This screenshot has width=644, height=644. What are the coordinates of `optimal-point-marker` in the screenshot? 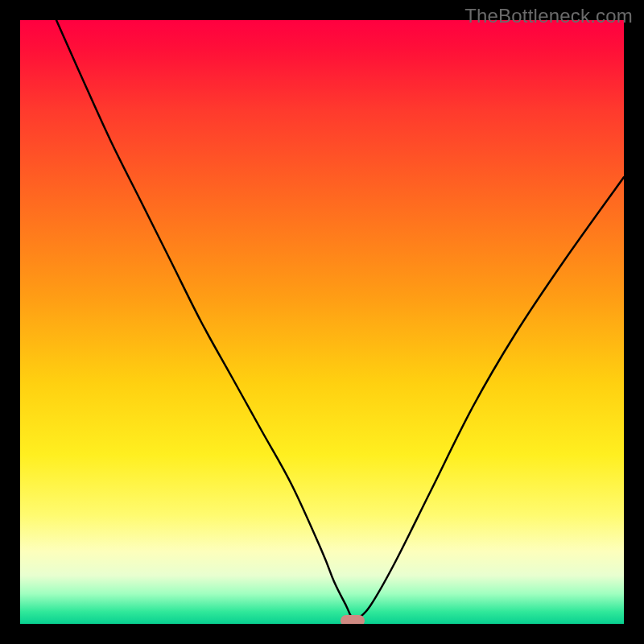 It's located at (353, 620).